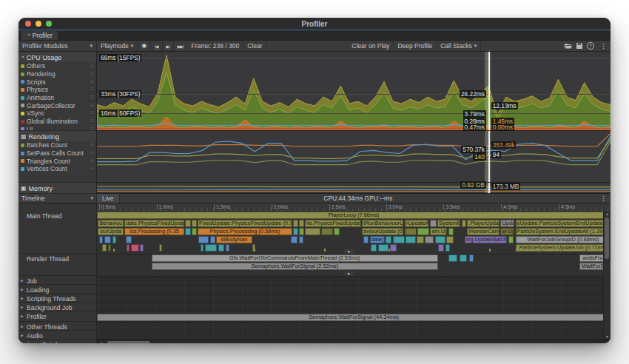 This screenshot has width=629, height=364. I want to click on legend-item-others: Others≡, so click(58, 67).